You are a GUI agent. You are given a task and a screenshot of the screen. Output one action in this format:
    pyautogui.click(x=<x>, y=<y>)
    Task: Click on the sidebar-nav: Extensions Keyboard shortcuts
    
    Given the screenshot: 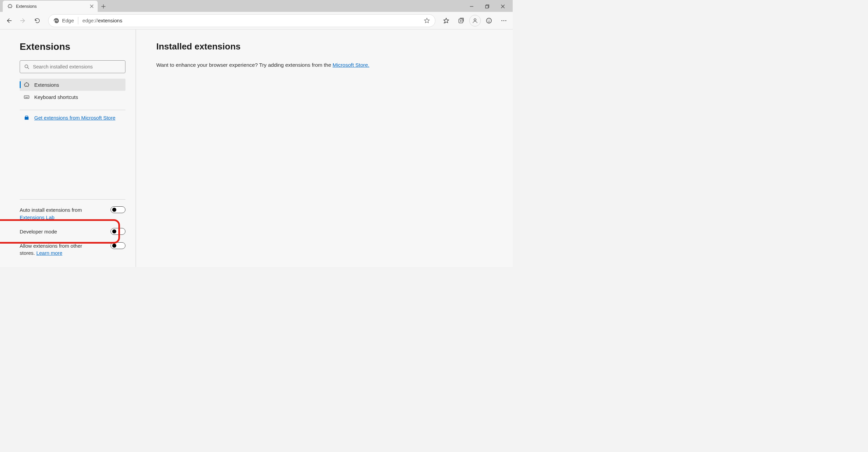 What is the action you would take?
    pyautogui.click(x=73, y=91)
    